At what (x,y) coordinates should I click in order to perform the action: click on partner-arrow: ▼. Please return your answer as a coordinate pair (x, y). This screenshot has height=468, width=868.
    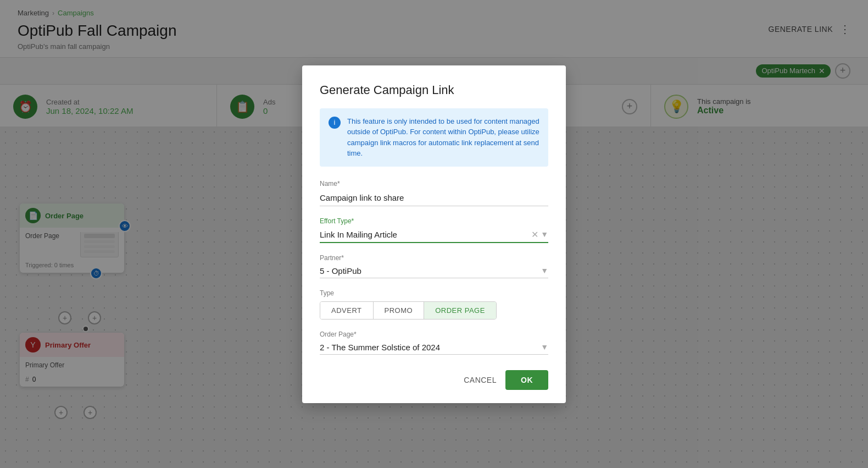
    Looking at the image, I should click on (544, 271).